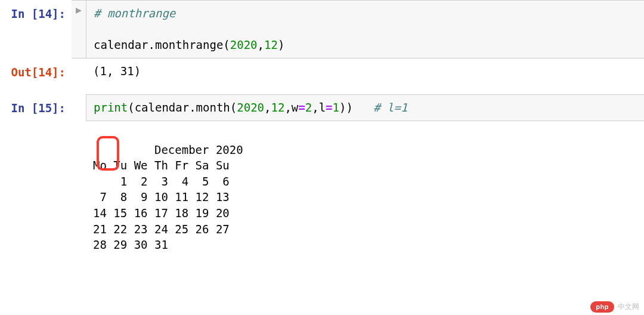 The height and width of the screenshot is (315, 644). Describe the element at coordinates (135, 13) in the screenshot. I see `code-comment: # monthrange` at that location.